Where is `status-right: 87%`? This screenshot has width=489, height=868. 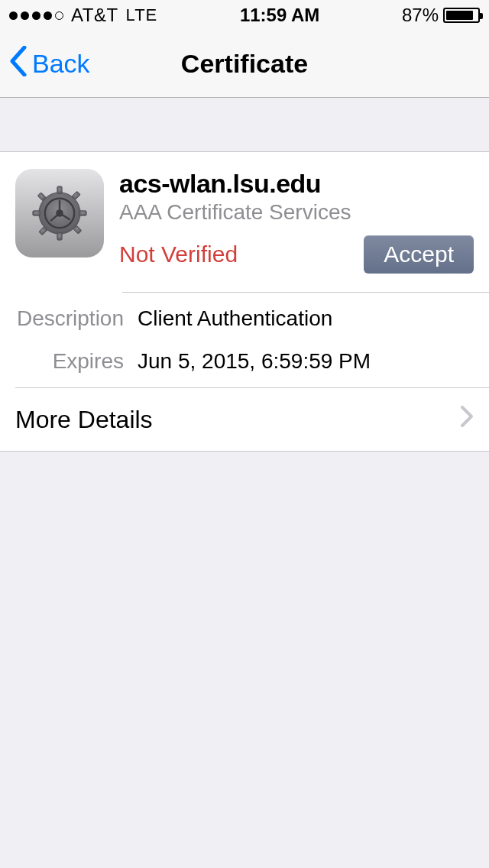
status-right: 87% is located at coordinates (441, 15).